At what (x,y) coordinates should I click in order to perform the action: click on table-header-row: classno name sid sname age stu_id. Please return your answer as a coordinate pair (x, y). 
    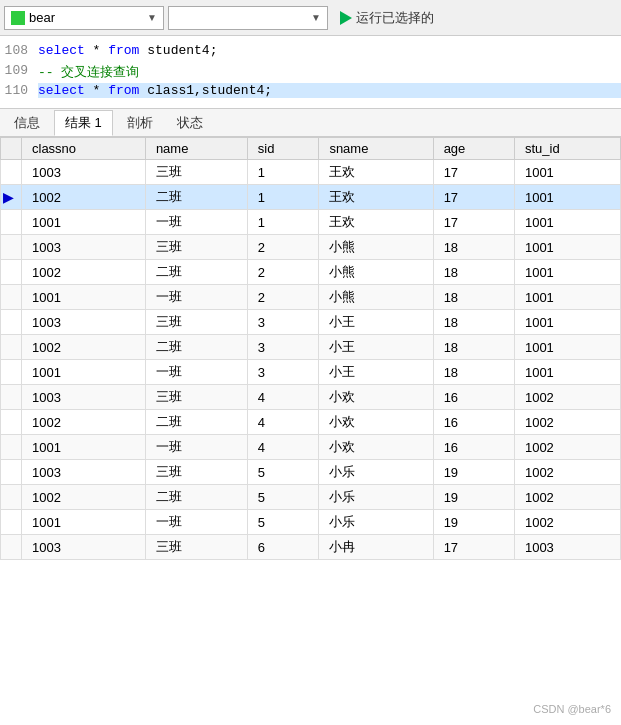
    Looking at the image, I should click on (311, 149).